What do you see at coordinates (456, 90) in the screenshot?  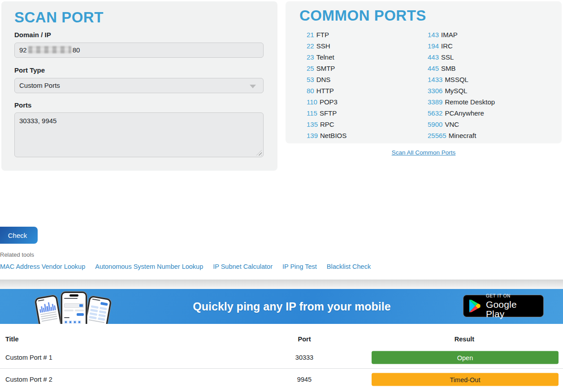 I see `port-name: MySQL` at bounding box center [456, 90].